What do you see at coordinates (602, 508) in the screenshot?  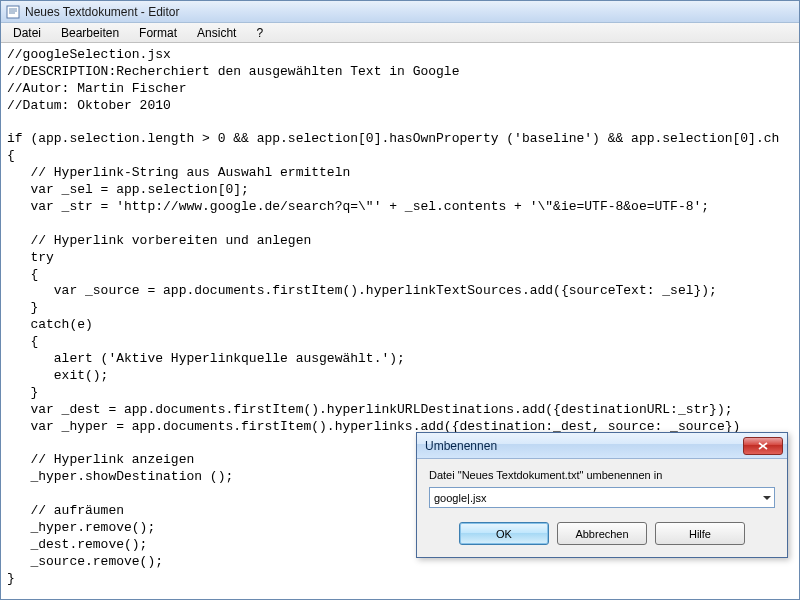 I see `dialog-body: Datei "Neues Textdokument.txt" umbenenne…` at bounding box center [602, 508].